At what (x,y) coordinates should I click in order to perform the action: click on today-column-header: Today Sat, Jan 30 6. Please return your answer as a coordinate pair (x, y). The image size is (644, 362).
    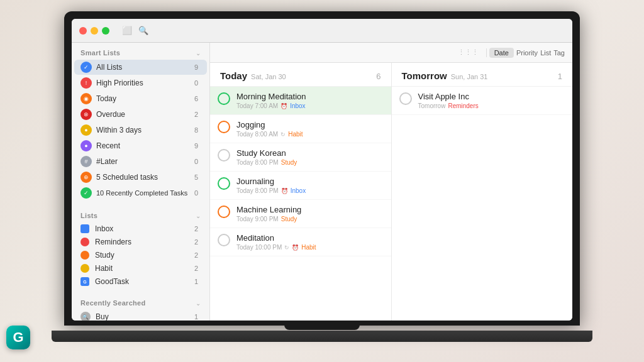
    Looking at the image, I should click on (301, 75).